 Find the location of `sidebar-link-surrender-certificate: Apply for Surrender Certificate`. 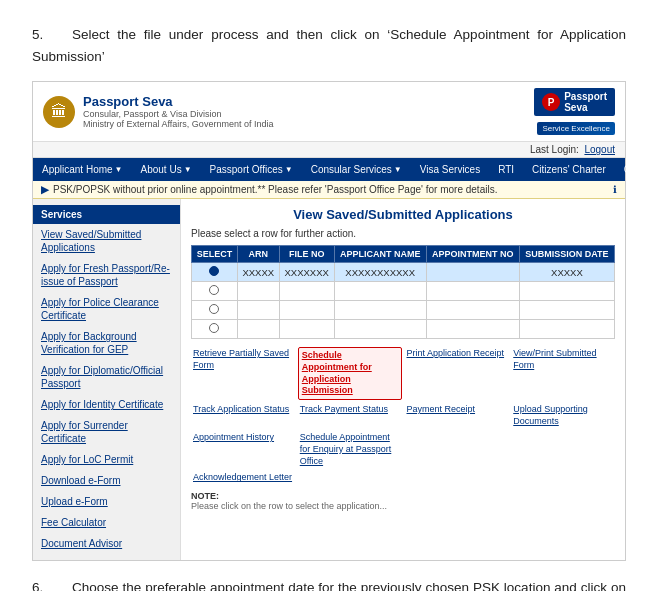

sidebar-link-surrender-certificate: Apply for Surrender Certificate is located at coordinates (106, 432).